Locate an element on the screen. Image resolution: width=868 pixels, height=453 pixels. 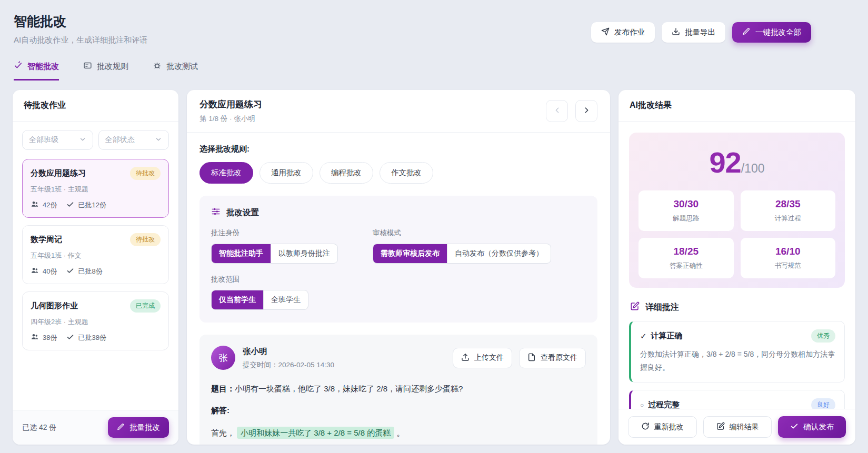
assignment-card-fraction-practice: 分数应用题练习 待批改 五年级1班 · 主观题 42份 已批12份 is located at coordinates (96, 188).